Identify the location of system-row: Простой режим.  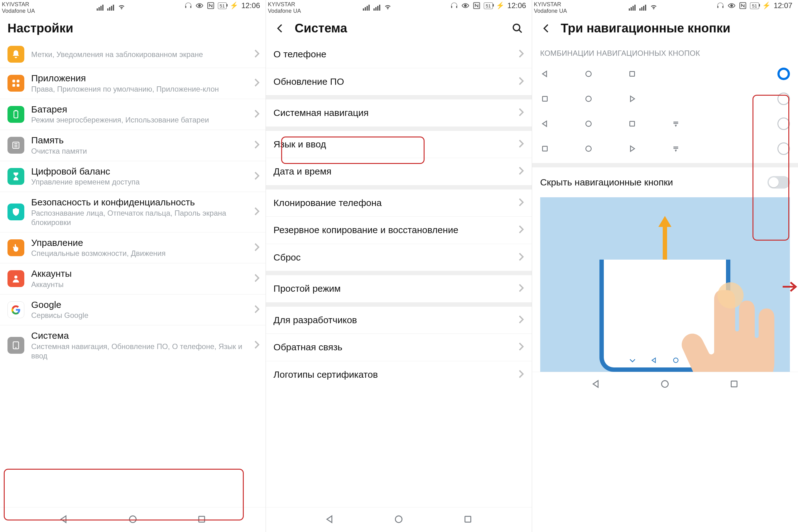
(399, 289).